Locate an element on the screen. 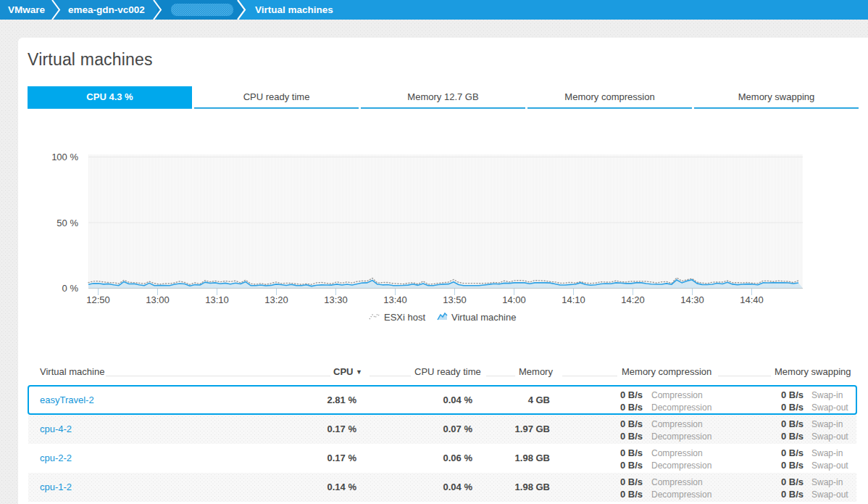  svg-text: 14:30 is located at coordinates (693, 300).